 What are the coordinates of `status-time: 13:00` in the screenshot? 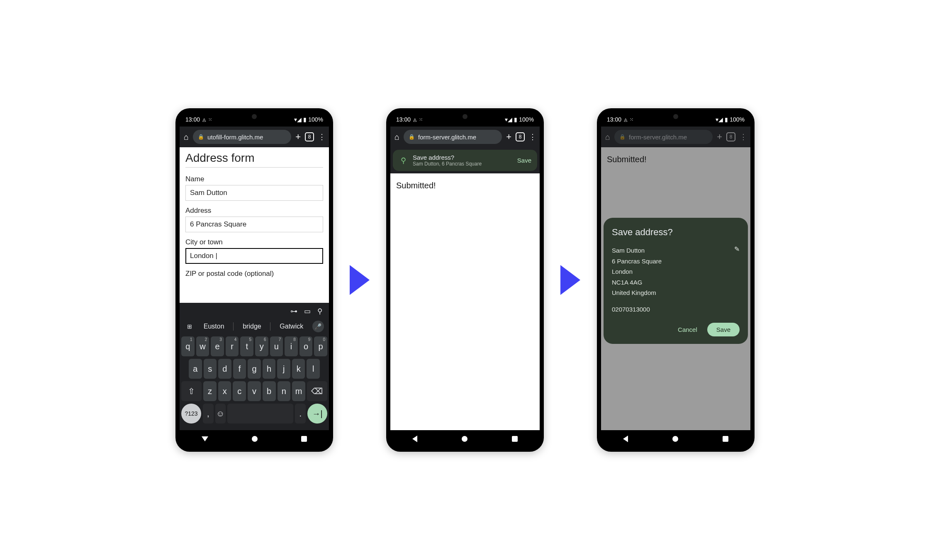 It's located at (403, 119).